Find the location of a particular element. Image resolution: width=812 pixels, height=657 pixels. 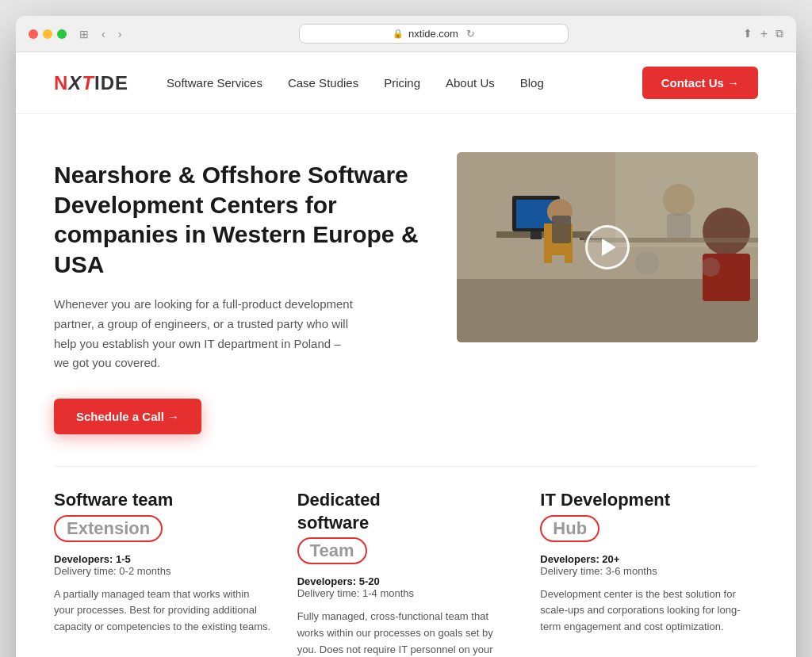

service-2-keyword: Team is located at coordinates (332, 551).